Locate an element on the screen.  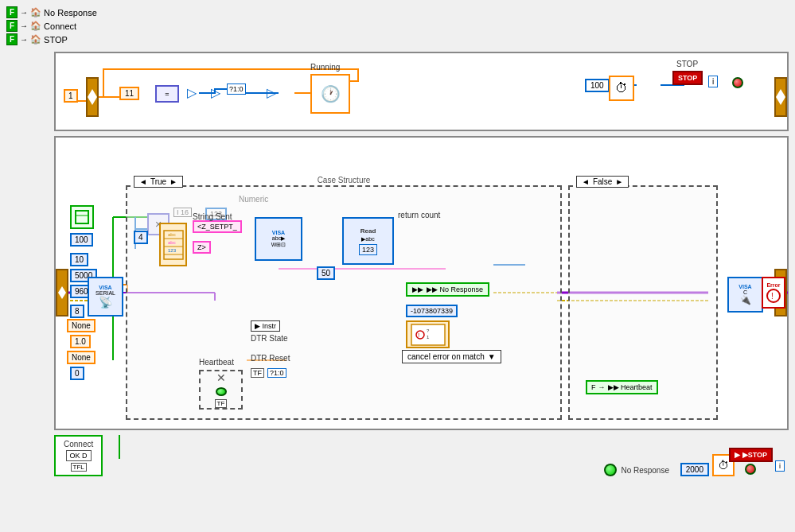
main-shift-left is located at coordinates (62, 293).